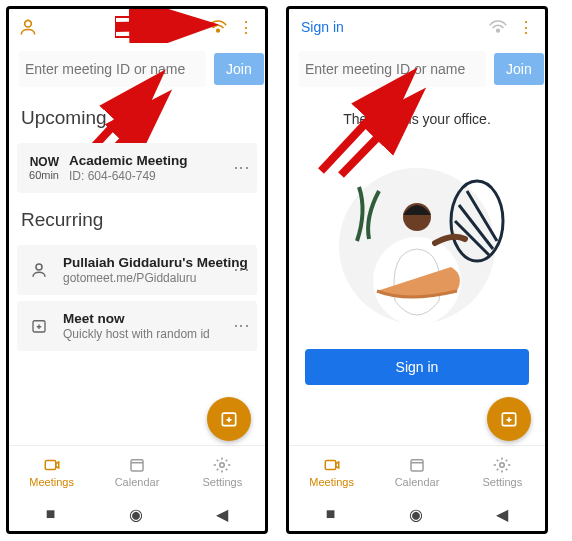 Image resolution: width=572 pixels, height=541 pixels. What do you see at coordinates (137, 219) in the screenshot?
I see `recurring-header: Recurring` at bounding box center [137, 219].